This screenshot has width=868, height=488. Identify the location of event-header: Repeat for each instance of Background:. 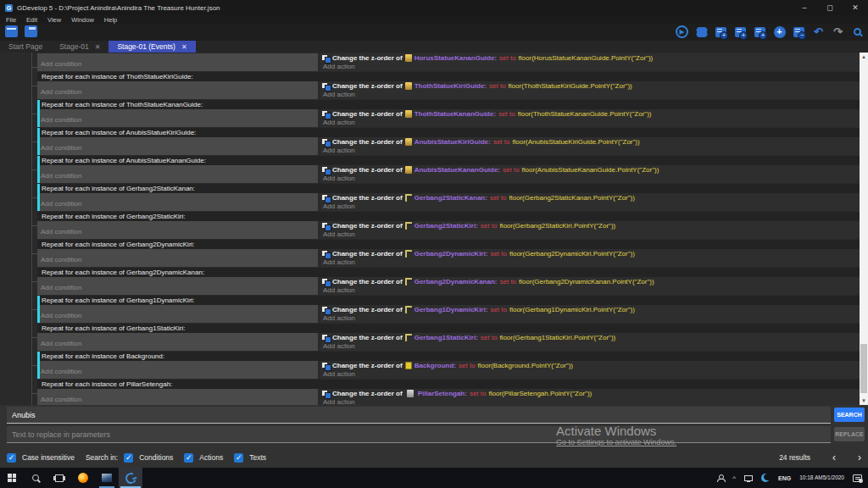
(448, 356).